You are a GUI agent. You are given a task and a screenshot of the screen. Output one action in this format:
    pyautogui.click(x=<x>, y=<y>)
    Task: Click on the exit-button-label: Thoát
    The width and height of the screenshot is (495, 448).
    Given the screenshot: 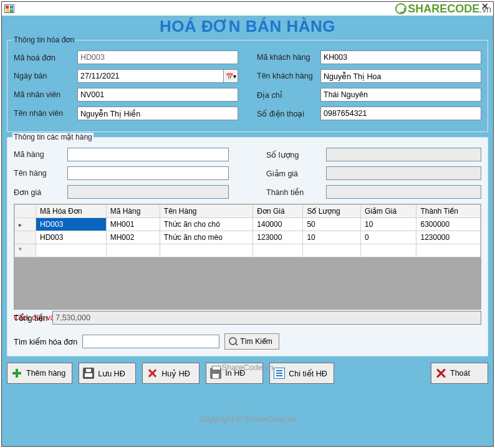 What is the action you would take?
    pyautogui.click(x=460, y=373)
    